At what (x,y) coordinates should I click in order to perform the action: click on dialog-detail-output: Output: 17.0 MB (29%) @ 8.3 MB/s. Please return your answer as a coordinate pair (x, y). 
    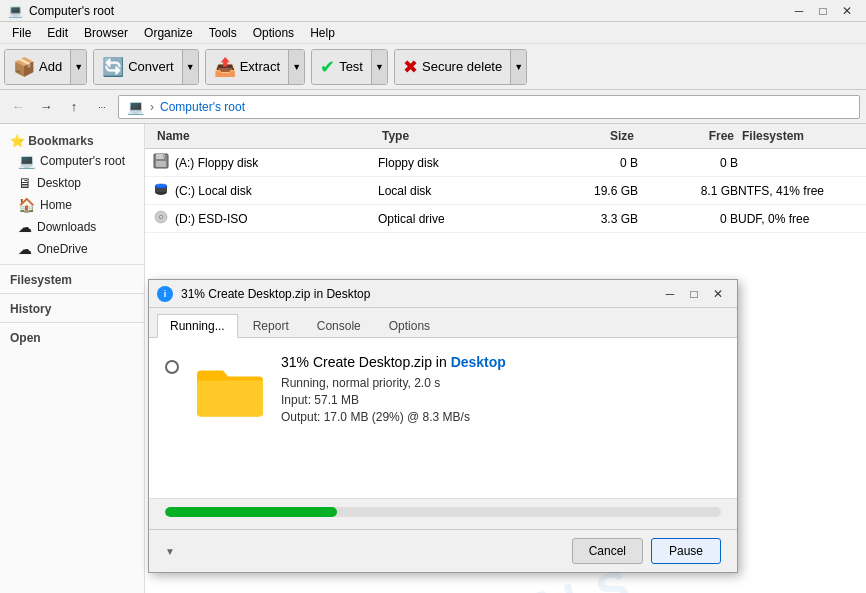
    Looking at the image, I should click on (501, 417).